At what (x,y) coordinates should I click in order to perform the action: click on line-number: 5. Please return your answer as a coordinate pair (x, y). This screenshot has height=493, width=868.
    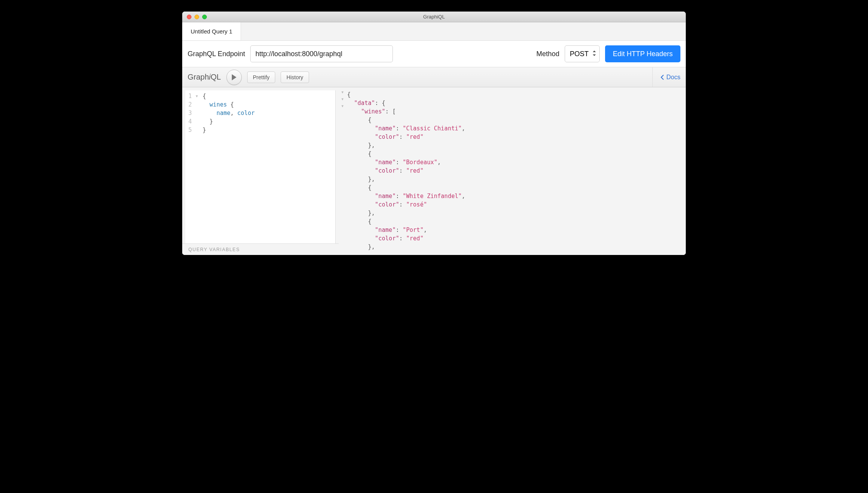
    Looking at the image, I should click on (190, 130).